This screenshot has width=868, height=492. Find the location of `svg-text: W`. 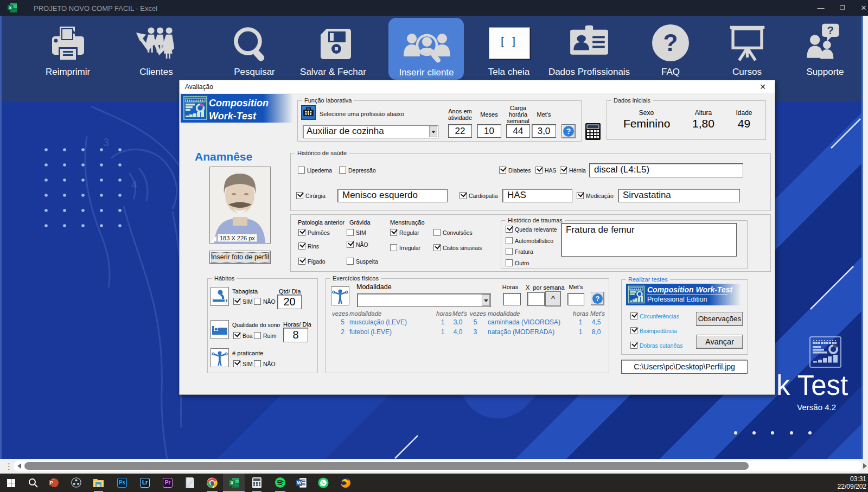

svg-text: W is located at coordinates (299, 483).